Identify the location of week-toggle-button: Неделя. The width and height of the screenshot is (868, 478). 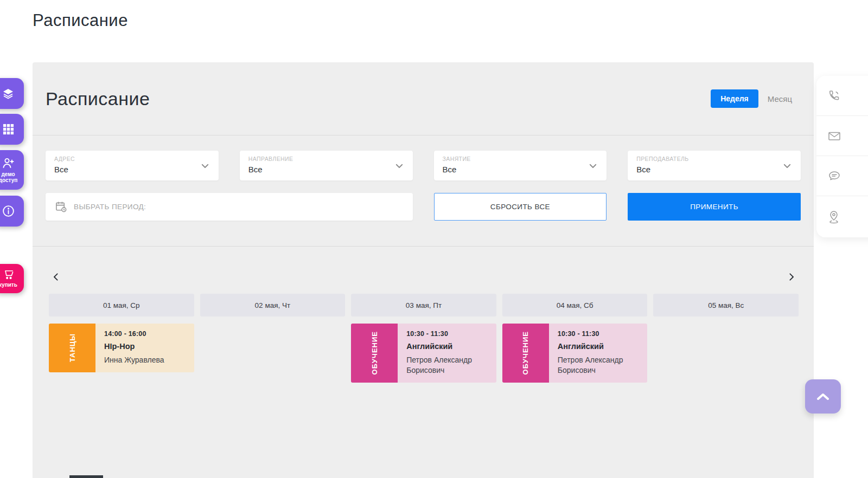
(735, 99).